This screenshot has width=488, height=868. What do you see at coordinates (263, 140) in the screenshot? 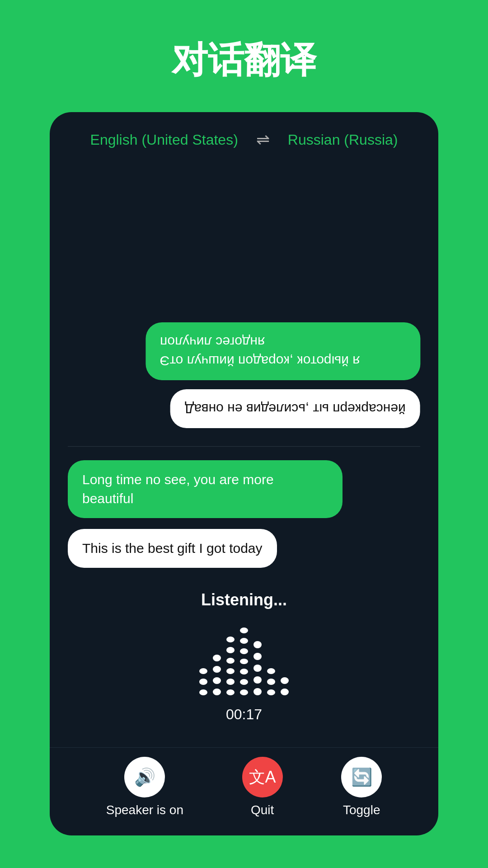
I see `swap-icon: ⇌` at bounding box center [263, 140].